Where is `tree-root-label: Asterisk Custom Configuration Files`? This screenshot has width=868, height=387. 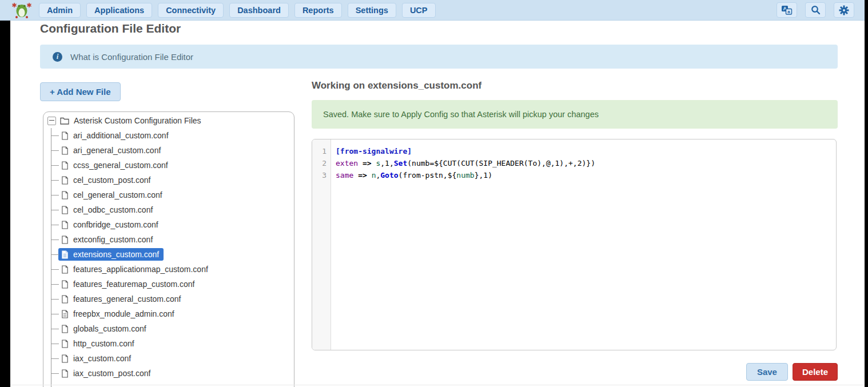
tree-root-label: Asterisk Custom Configuration Files is located at coordinates (137, 121).